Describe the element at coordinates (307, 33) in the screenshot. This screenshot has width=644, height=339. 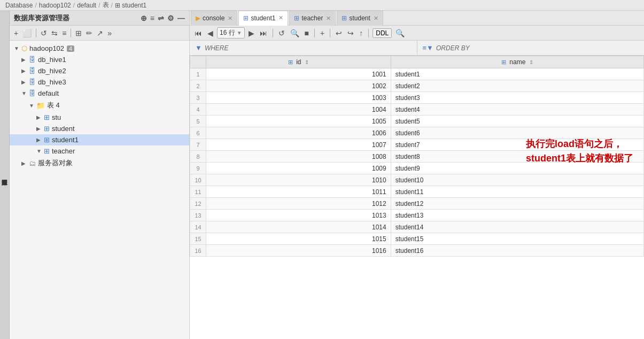
I see `stop-icon: ■` at that location.